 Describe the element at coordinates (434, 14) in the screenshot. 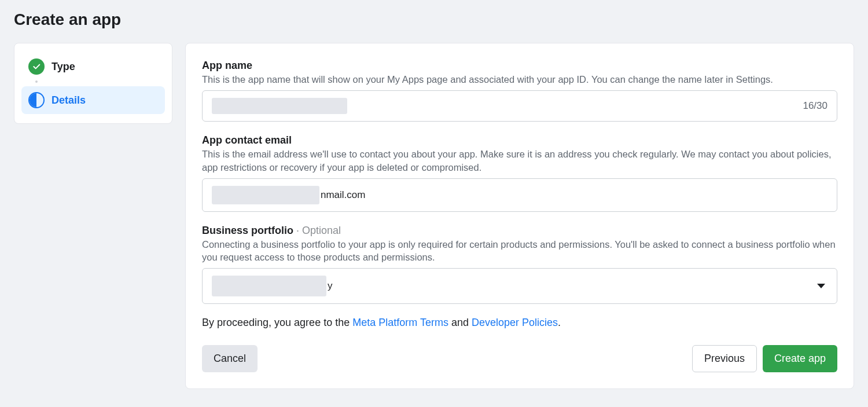

I see `page-title: Create an app` at that location.